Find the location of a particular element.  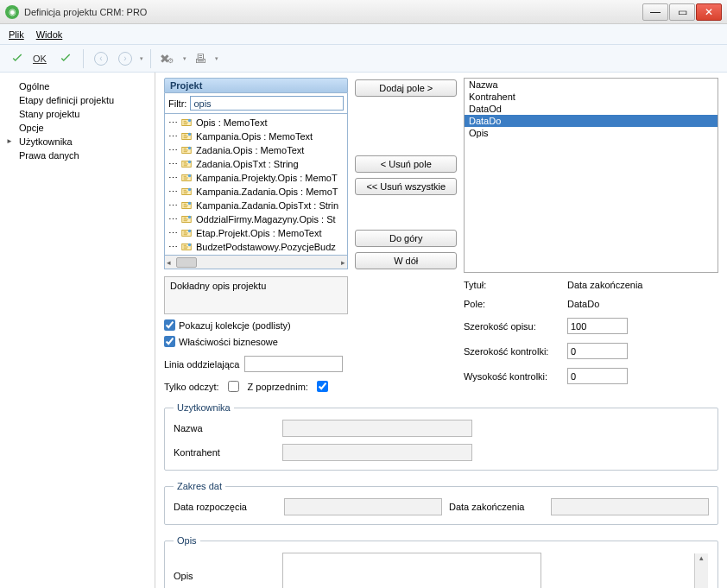

list-item: DataOd is located at coordinates (591, 109).